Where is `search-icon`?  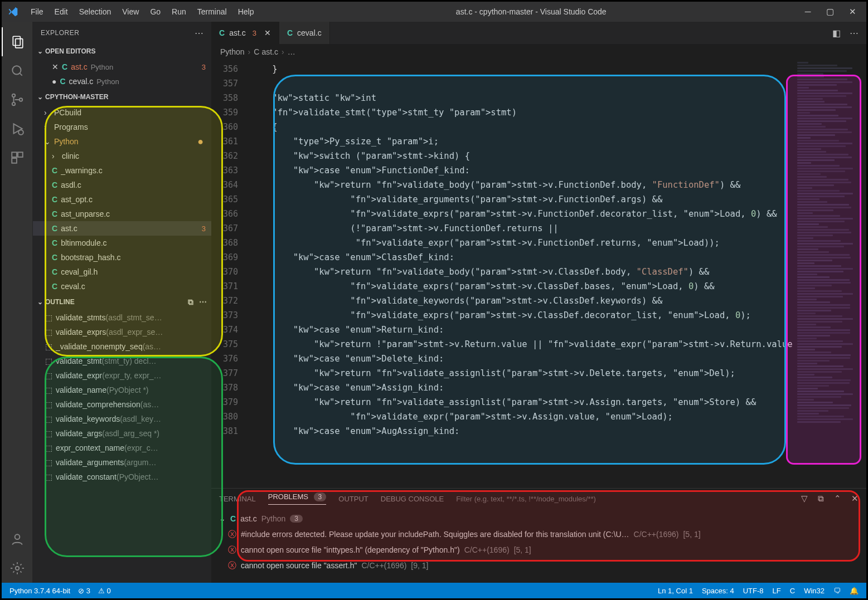
search-icon is located at coordinates (17, 71).